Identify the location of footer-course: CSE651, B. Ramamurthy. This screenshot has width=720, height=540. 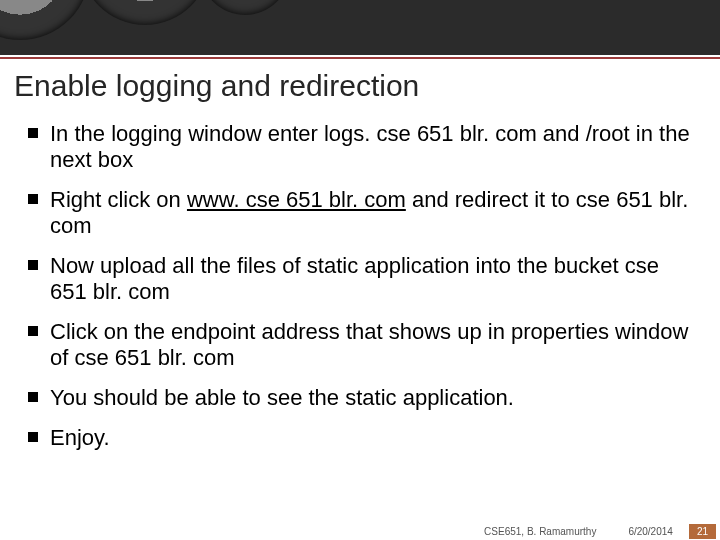
(540, 532).